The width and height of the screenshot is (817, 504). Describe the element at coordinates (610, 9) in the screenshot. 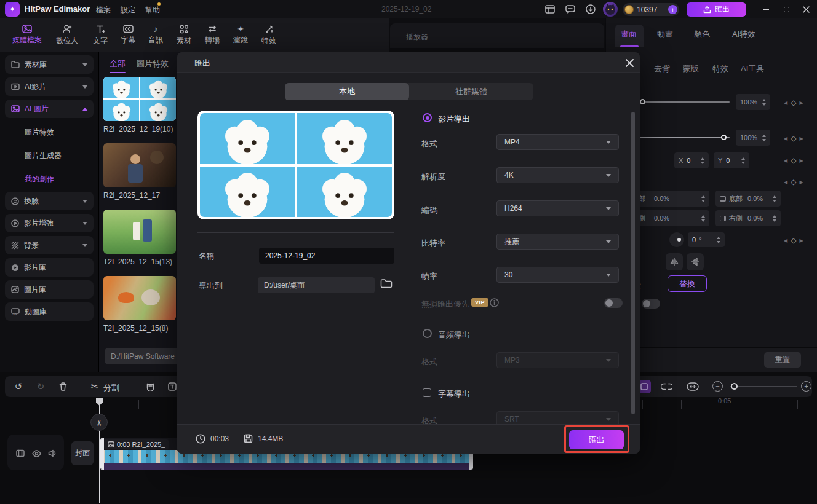

I see `avatar` at that location.